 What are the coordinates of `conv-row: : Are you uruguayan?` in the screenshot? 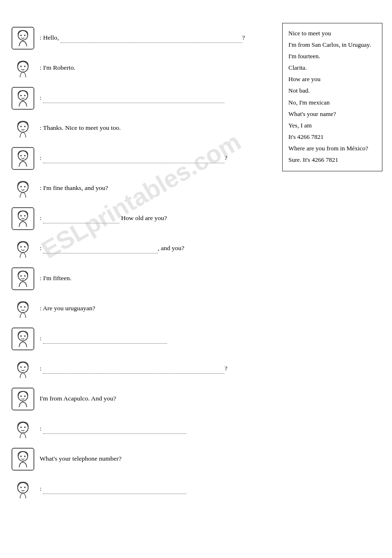 It's located at (143, 308).